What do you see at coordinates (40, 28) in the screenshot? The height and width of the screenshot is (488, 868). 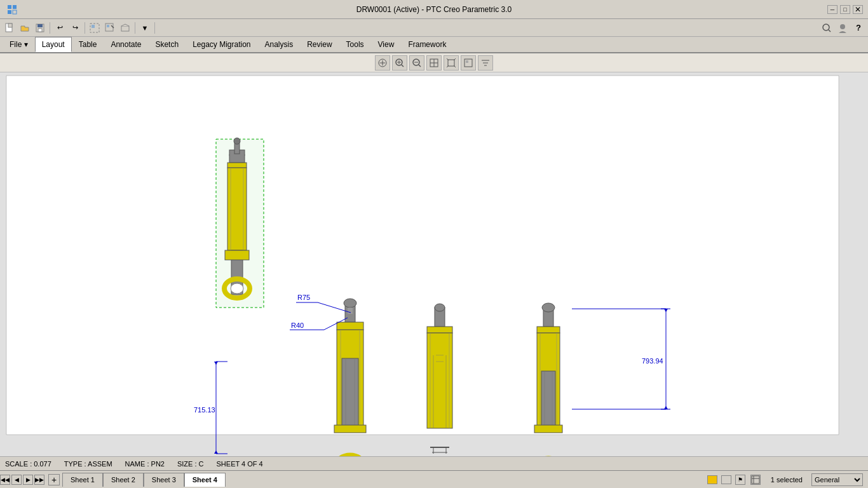 I see `save-button` at bounding box center [40, 28].